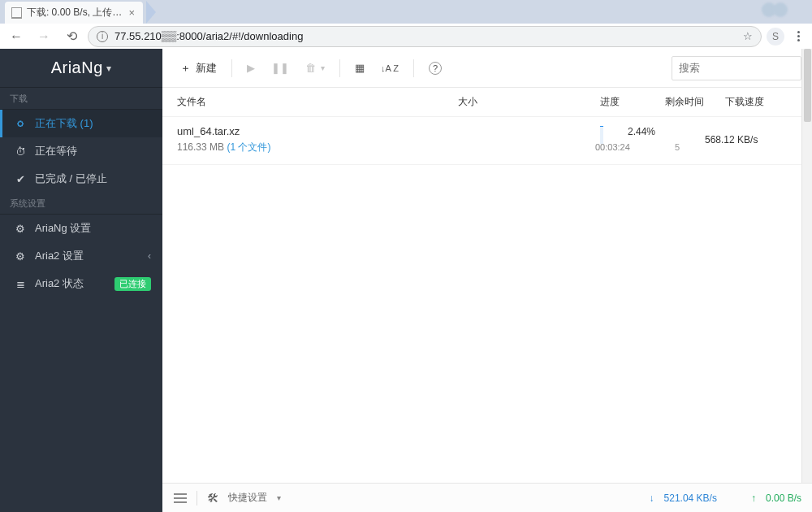  Describe the element at coordinates (81, 256) in the screenshot. I see `sidebar-item-aria2-settings: ⚙ Aria2 设置 ‹` at that location.